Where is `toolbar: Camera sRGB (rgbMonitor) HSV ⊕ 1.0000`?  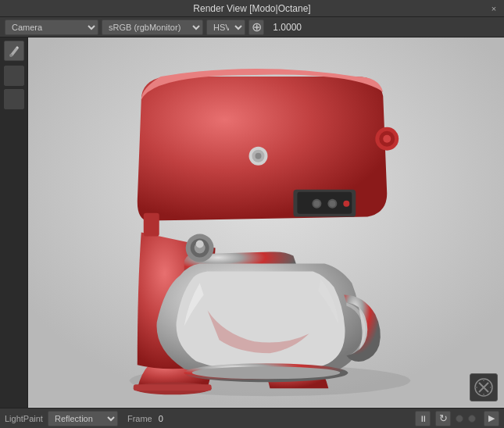 toolbar: Camera sRGB (rgbMonitor) HSV ⊕ 1.0000 is located at coordinates (252, 27).